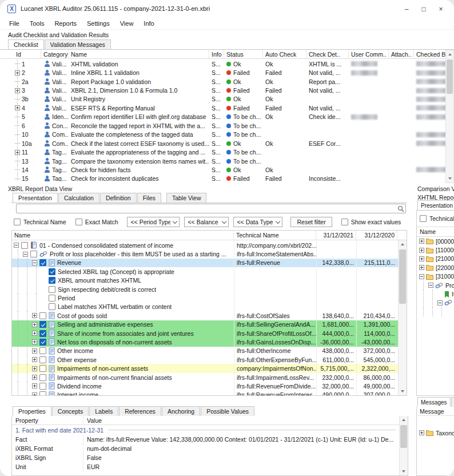  Describe the element at coordinates (230, 152) in the screenshot. I see `audit-row: 11 Tag... Evaluate the appropriateness o…` at that location.